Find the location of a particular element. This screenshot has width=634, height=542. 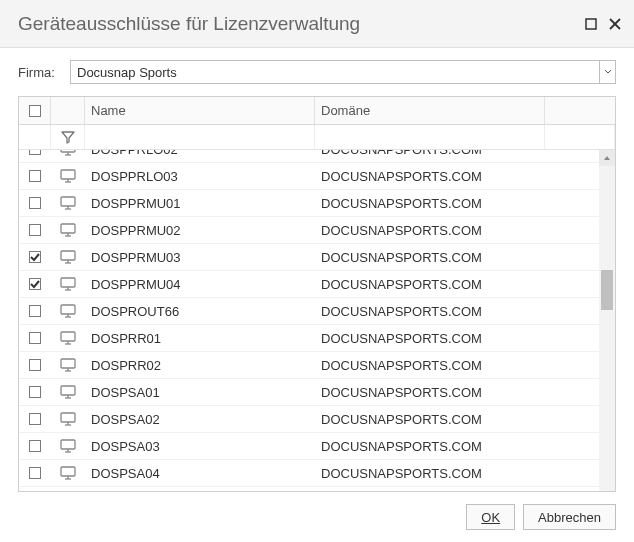

cell-name: DOSPSA02 is located at coordinates (200, 419).